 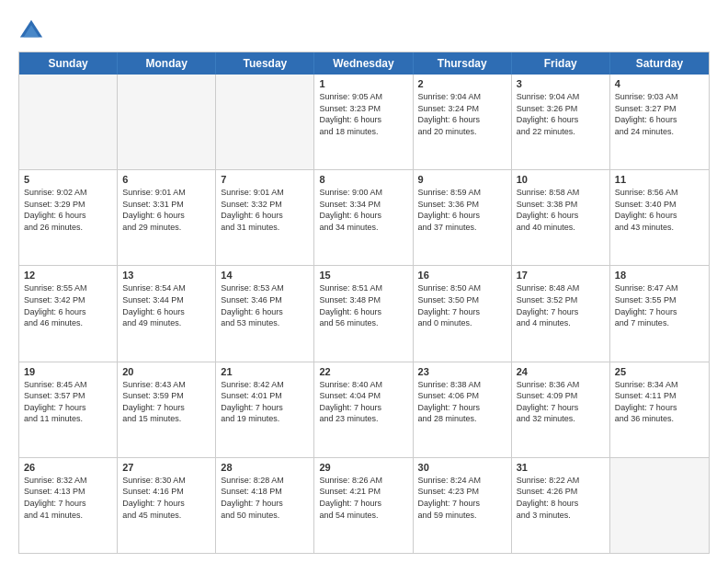 What do you see at coordinates (561, 275) in the screenshot?
I see `day-number: 17` at bounding box center [561, 275].